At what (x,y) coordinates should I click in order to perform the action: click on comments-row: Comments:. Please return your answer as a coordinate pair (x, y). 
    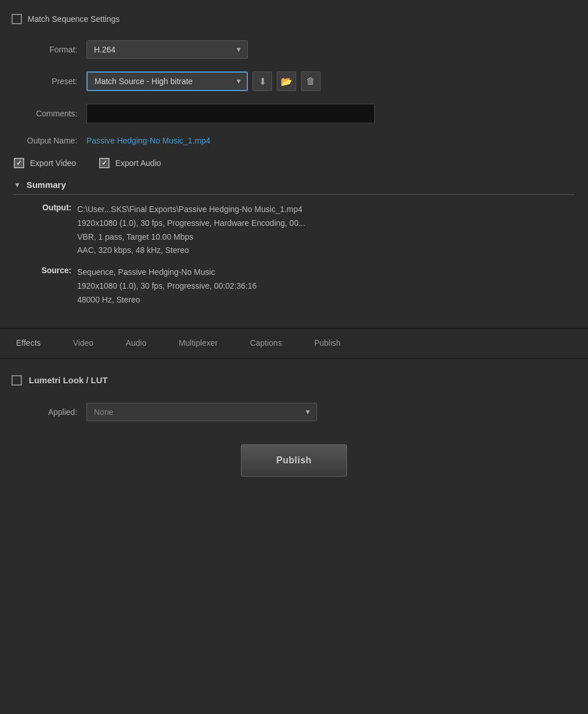
    Looking at the image, I should click on (294, 114).